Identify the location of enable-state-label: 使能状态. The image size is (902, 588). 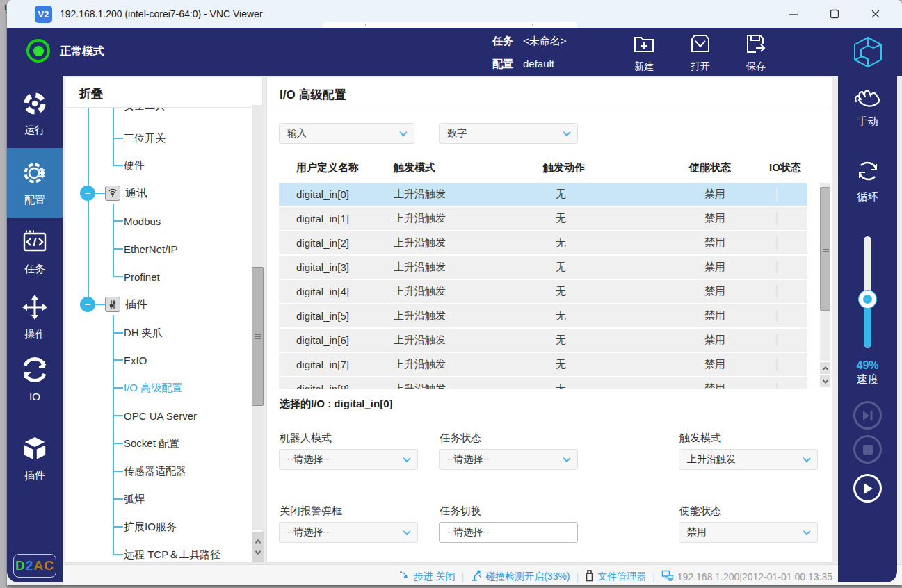
(700, 512).